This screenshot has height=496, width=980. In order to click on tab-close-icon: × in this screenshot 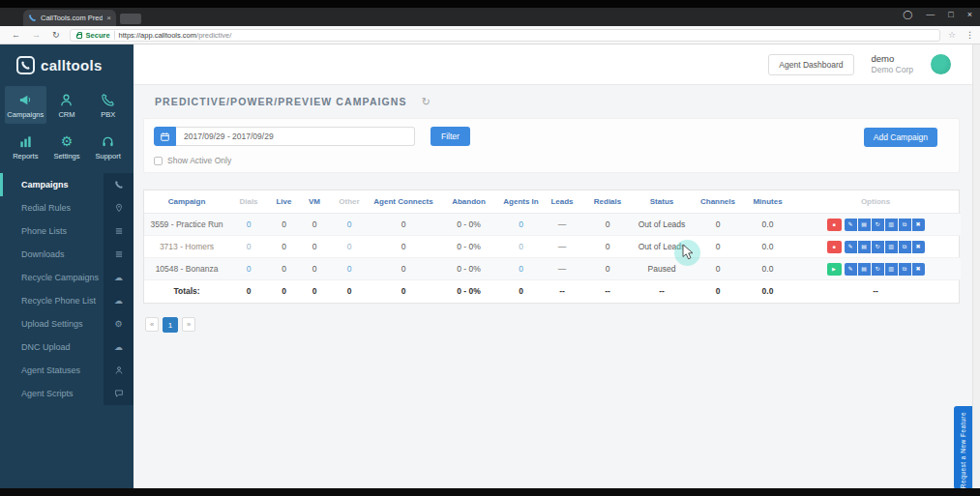, I will do `click(108, 17)`.